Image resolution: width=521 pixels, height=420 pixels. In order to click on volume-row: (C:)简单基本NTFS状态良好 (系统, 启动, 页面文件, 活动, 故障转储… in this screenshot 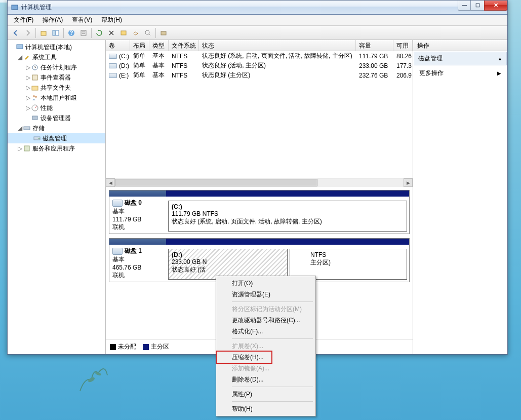, I will do `click(259, 56)`.